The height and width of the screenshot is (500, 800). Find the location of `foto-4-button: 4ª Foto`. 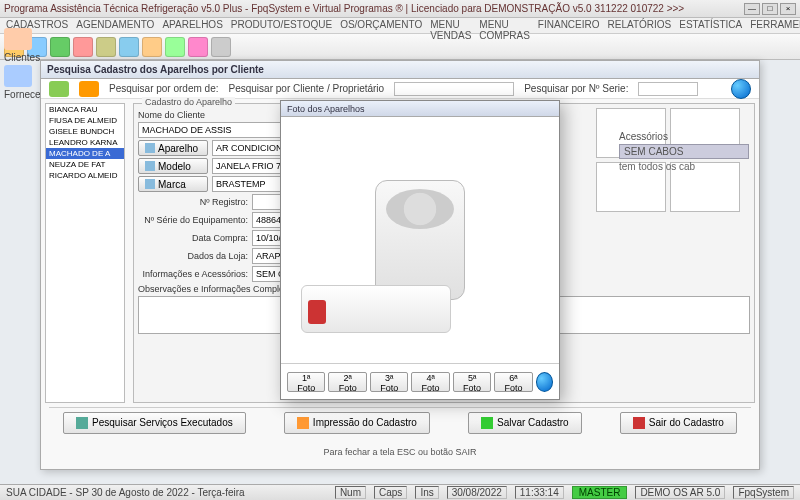

foto-4-button: 4ª Foto is located at coordinates (430, 382).